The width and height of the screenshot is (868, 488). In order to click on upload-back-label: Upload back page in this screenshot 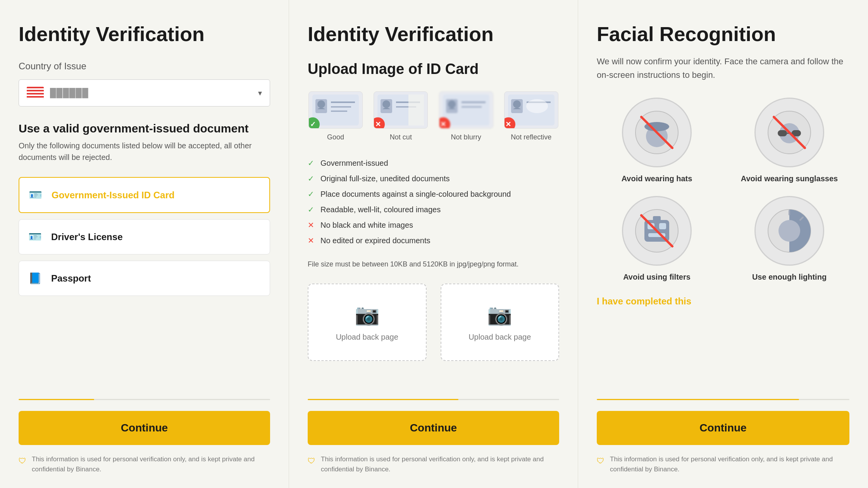, I will do `click(500, 337)`.